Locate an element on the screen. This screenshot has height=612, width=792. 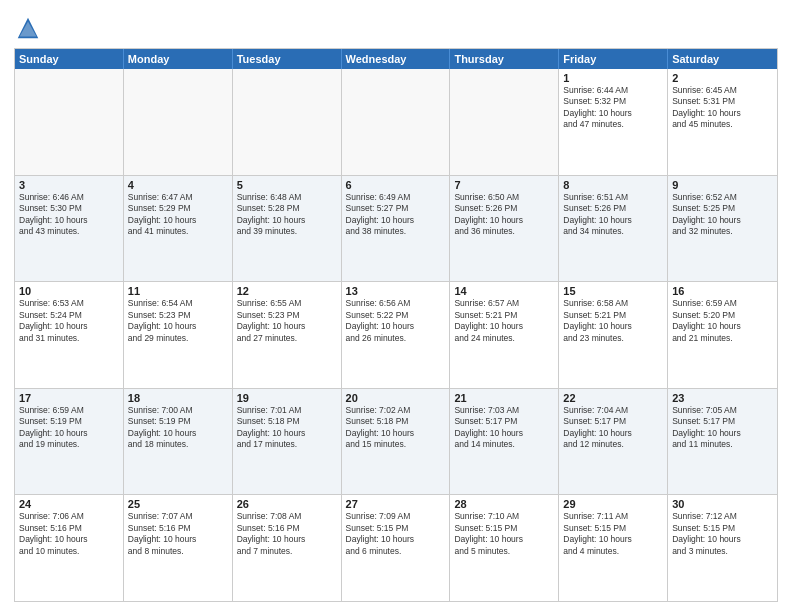
logo-icon is located at coordinates (28, 28).